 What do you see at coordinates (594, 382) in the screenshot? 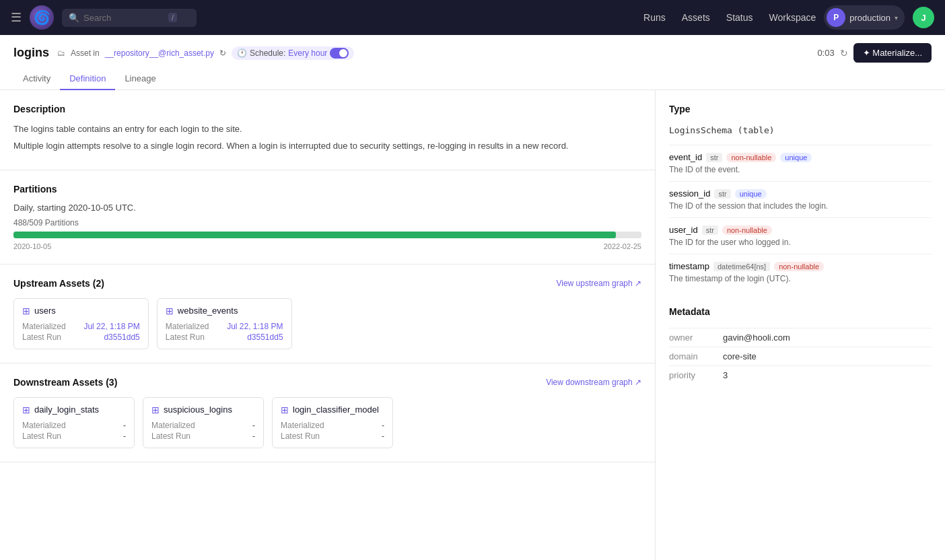
I see `view-downstream-graph-link: View downstream graph ↗` at bounding box center [594, 382].